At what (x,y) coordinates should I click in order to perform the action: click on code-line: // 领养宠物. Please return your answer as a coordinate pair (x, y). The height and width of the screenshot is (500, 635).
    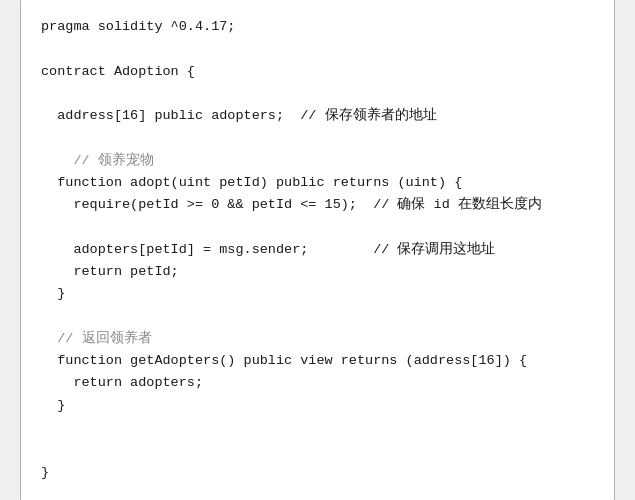
    Looking at the image, I should click on (98, 160).